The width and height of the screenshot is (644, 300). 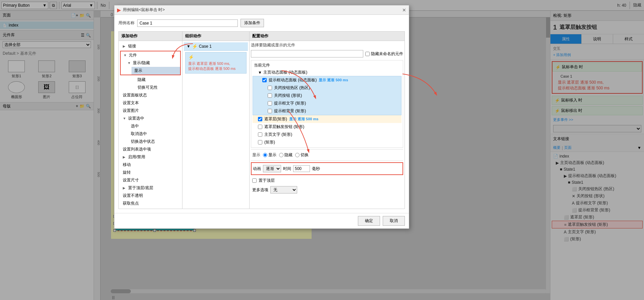 I want to click on tree-hide: 隐藏, so click(x=158, y=80).